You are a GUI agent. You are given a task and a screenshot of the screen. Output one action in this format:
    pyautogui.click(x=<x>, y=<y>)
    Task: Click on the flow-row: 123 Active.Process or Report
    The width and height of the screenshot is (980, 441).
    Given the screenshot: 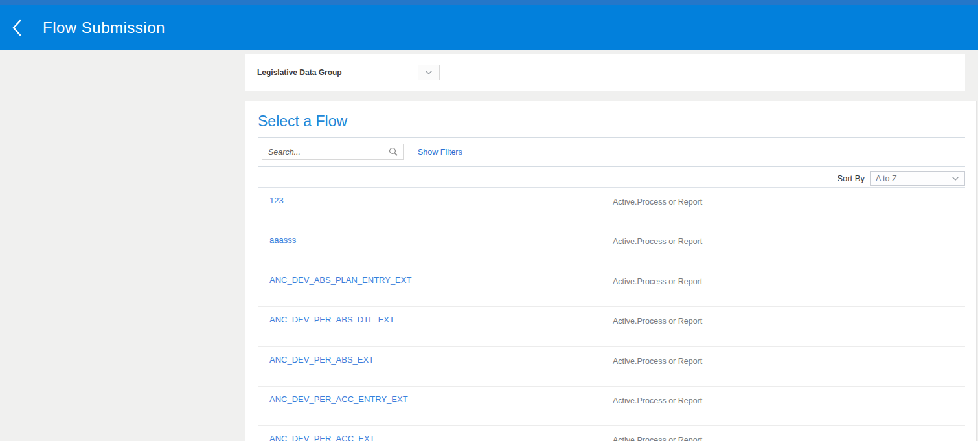 What is the action you would take?
    pyautogui.click(x=611, y=207)
    